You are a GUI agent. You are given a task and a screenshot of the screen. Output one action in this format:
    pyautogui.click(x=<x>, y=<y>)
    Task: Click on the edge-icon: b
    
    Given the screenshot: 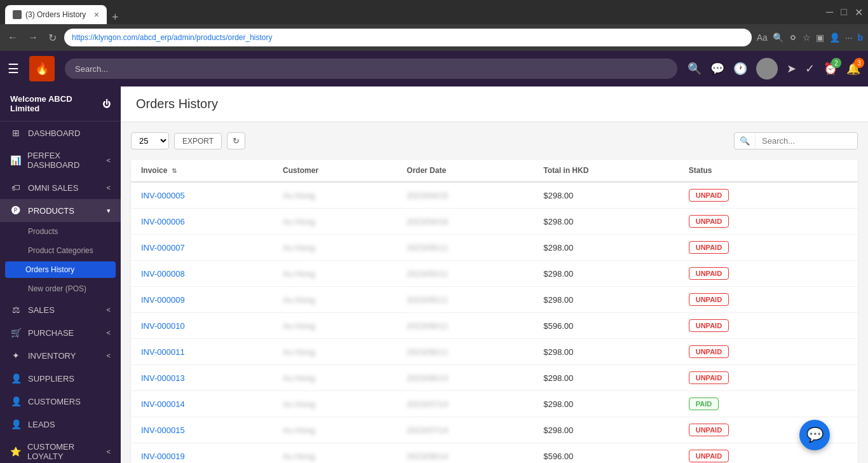 What is the action you would take?
    pyautogui.click(x=860, y=38)
    